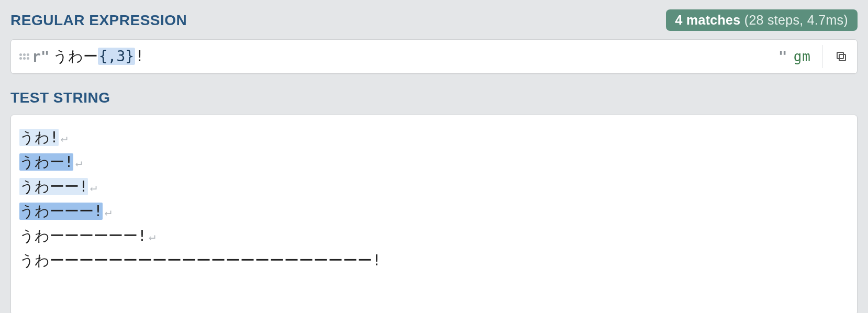 The width and height of the screenshot is (868, 313). What do you see at coordinates (434, 211) in the screenshot?
I see `test-line: うわーーー!↵` at bounding box center [434, 211].